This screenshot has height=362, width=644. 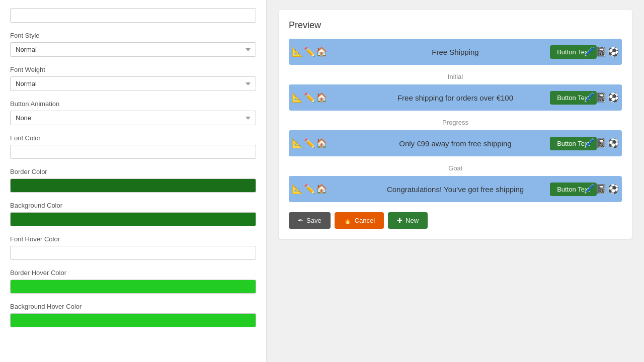 What do you see at coordinates (133, 113) in the screenshot?
I see `button-animation-group: Button Animation None Slide Fade Bounce` at bounding box center [133, 113].